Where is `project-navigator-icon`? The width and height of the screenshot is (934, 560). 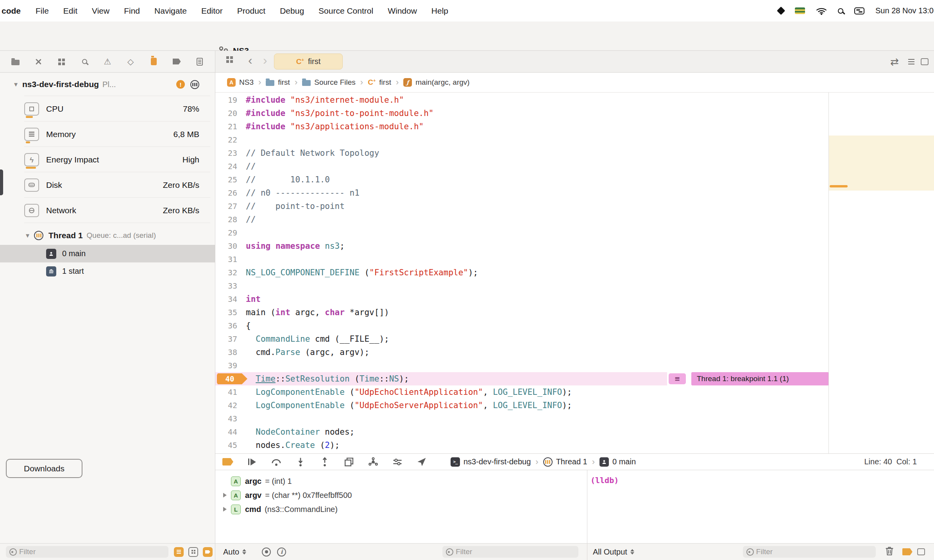
project-navigator-icon is located at coordinates (15, 62).